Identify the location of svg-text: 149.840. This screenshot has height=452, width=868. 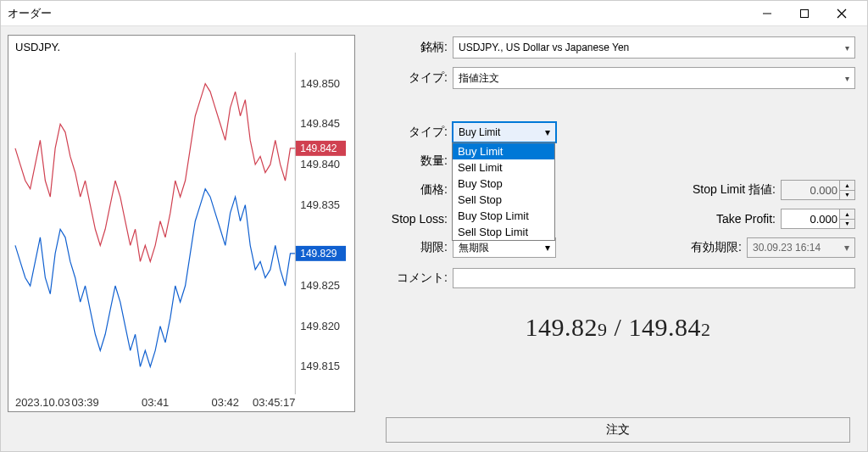
(320, 165).